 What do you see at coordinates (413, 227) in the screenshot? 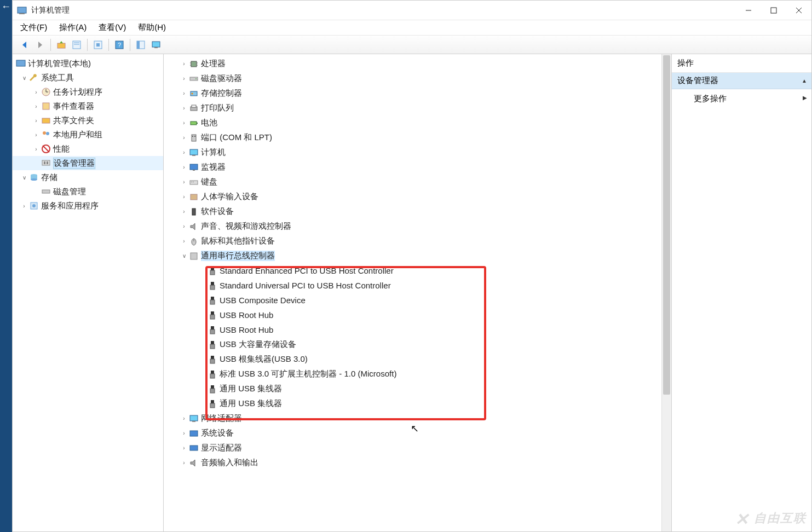
I see `device-category-sound: ›声音、视频和游戏控制器` at bounding box center [413, 227].